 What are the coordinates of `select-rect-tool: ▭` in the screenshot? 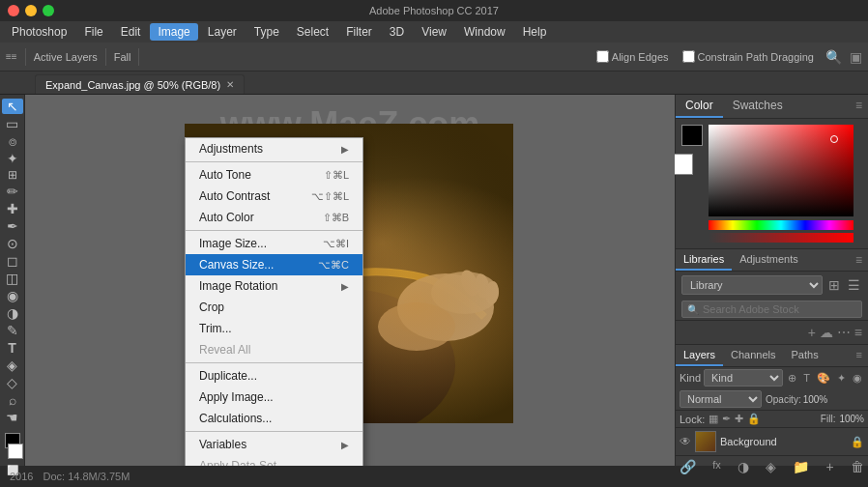 It's located at (13, 124).